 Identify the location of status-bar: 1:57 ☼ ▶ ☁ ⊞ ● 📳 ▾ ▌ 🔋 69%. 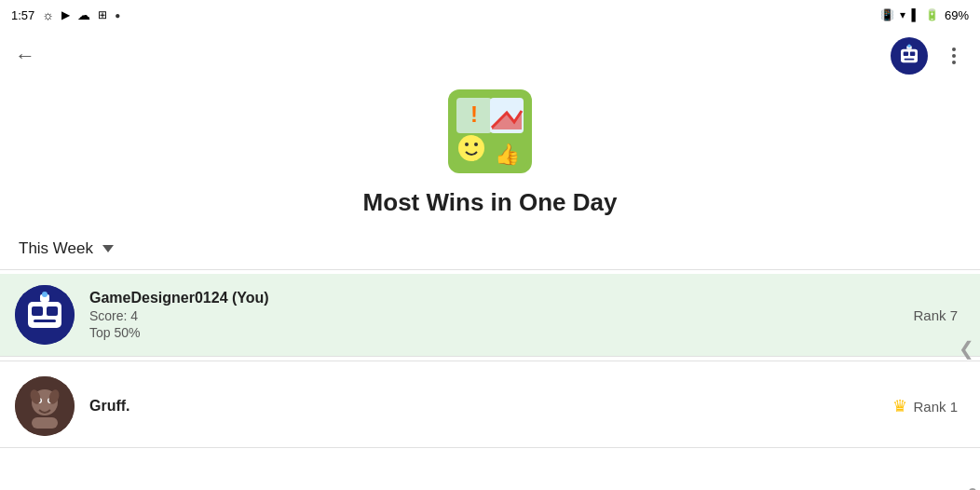
(490, 15).